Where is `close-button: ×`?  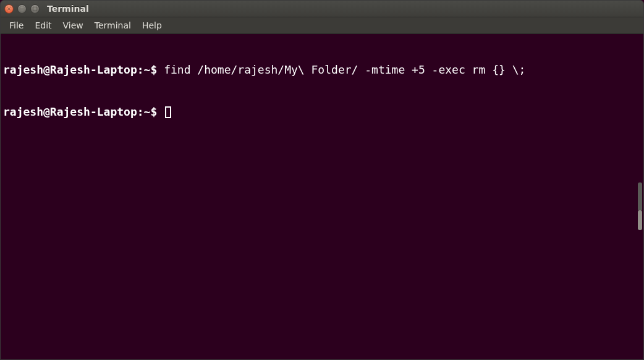 close-button: × is located at coordinates (9, 9).